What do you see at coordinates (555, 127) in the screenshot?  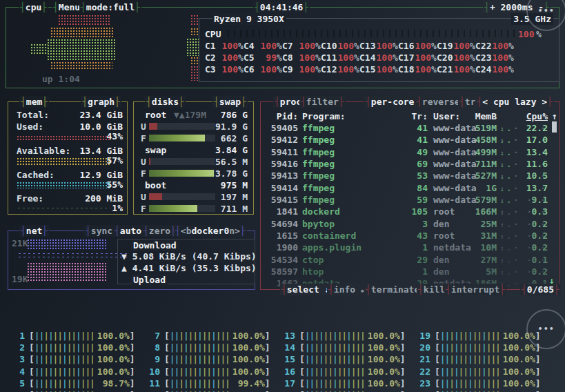 I see `proc-scrollbar-thumb` at bounding box center [555, 127].